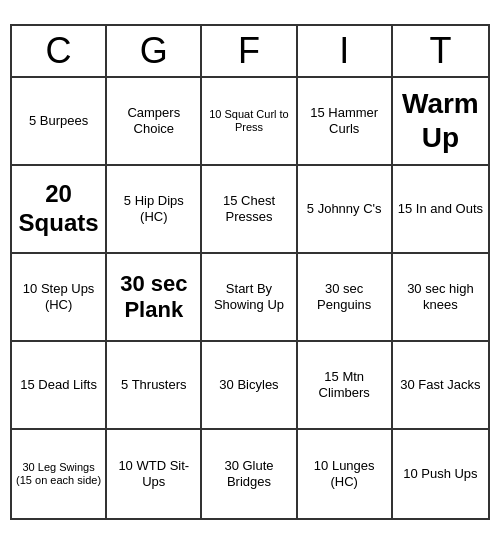 This screenshot has height=544, width=500. What do you see at coordinates (344, 474) in the screenshot?
I see `cell-text: 10 Lunges (HC)` at bounding box center [344, 474].